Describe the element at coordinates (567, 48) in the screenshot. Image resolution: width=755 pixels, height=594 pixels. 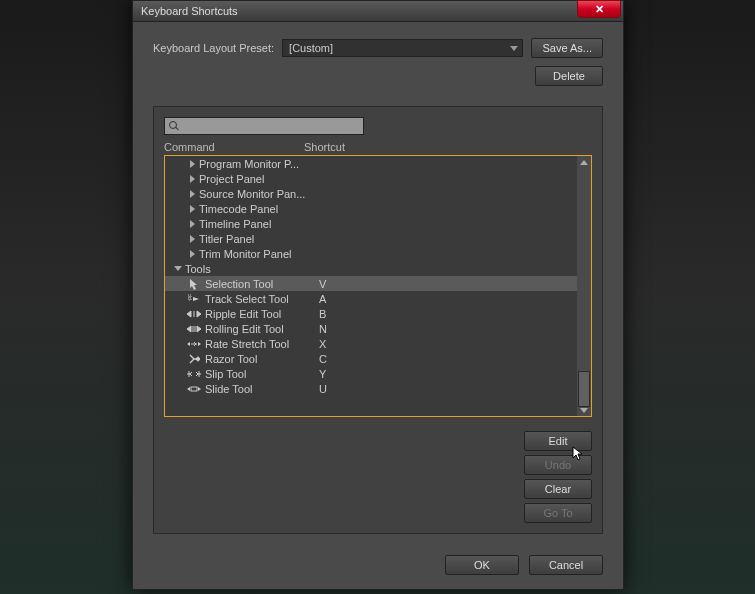
I see `save-as-button: Save As...` at that location.